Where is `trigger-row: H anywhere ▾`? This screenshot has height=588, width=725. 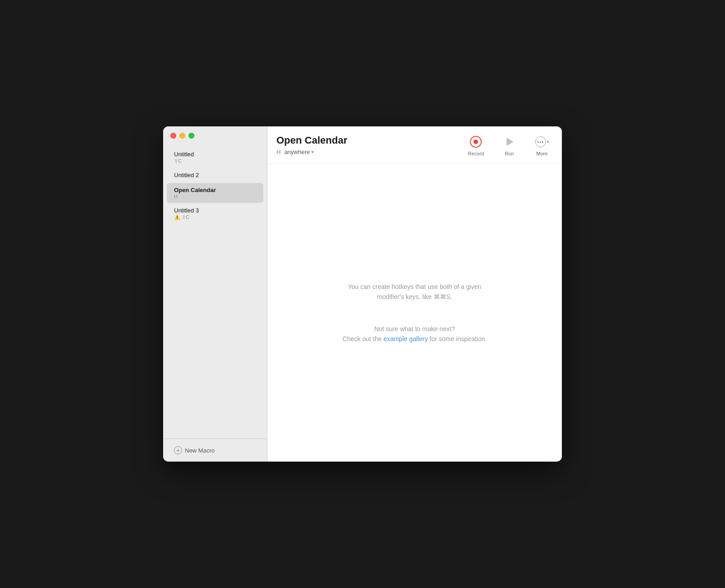 trigger-row: H anywhere ▾ is located at coordinates (367, 152).